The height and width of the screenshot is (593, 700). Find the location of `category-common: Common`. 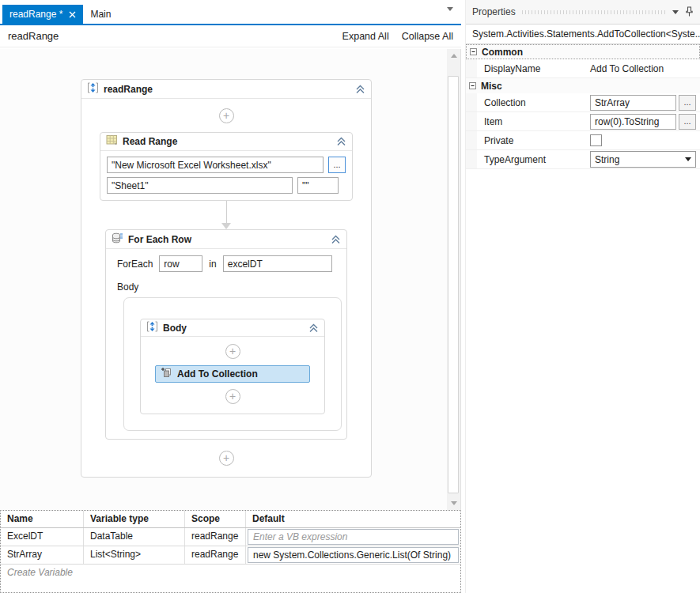

category-common: Common is located at coordinates (583, 52).